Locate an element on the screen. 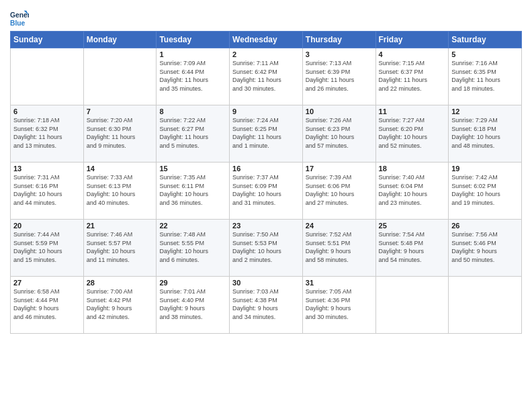 The height and width of the screenshot is (411, 532). day-number: 14 is located at coordinates (120, 169).